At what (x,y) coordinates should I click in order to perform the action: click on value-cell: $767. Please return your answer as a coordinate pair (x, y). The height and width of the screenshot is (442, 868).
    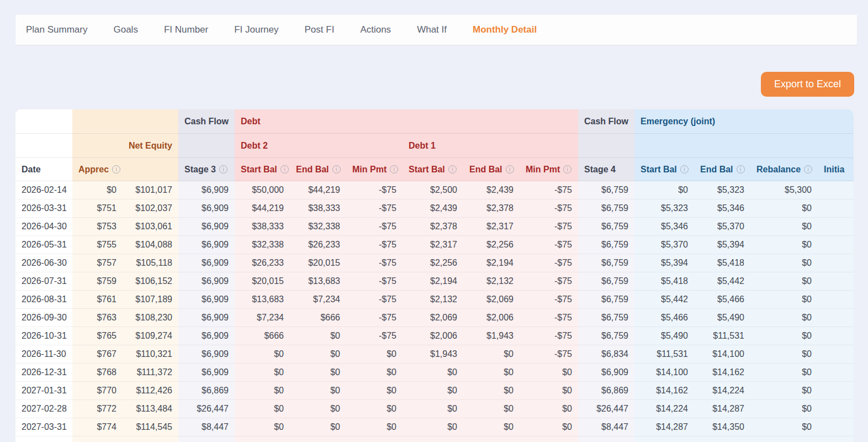
    Looking at the image, I should click on (97, 355).